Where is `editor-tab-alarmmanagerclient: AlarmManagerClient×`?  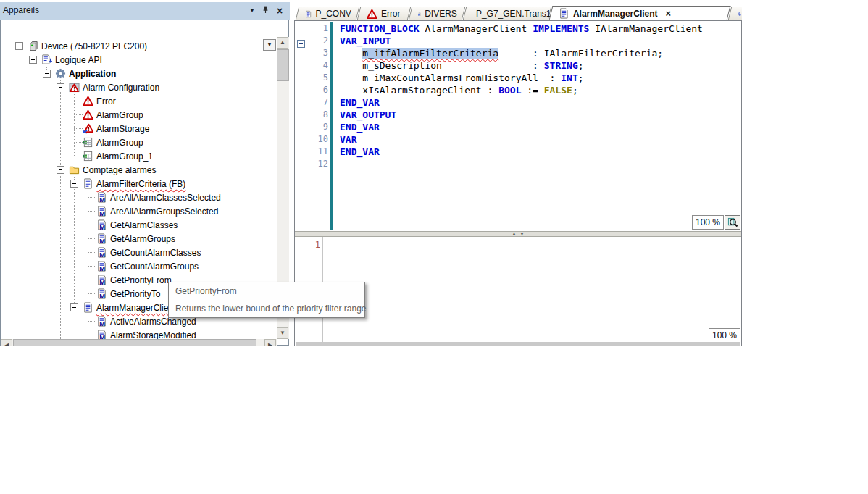
editor-tab-alarmmanagerclient: AlarmManagerClient× is located at coordinates (640, 13).